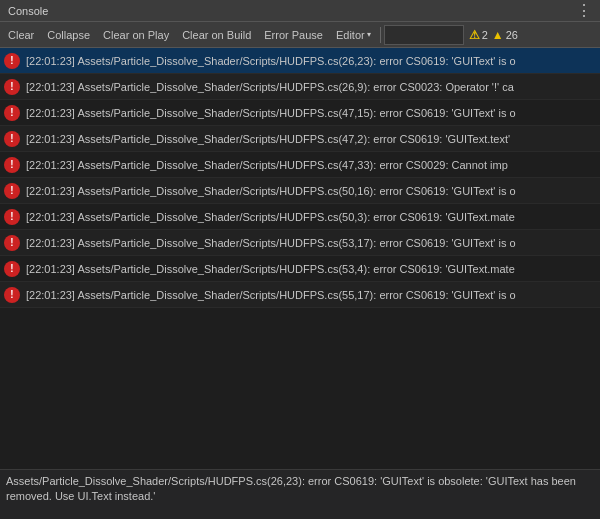 The image size is (600, 519). I want to click on collapse-button: Collapse, so click(68, 35).